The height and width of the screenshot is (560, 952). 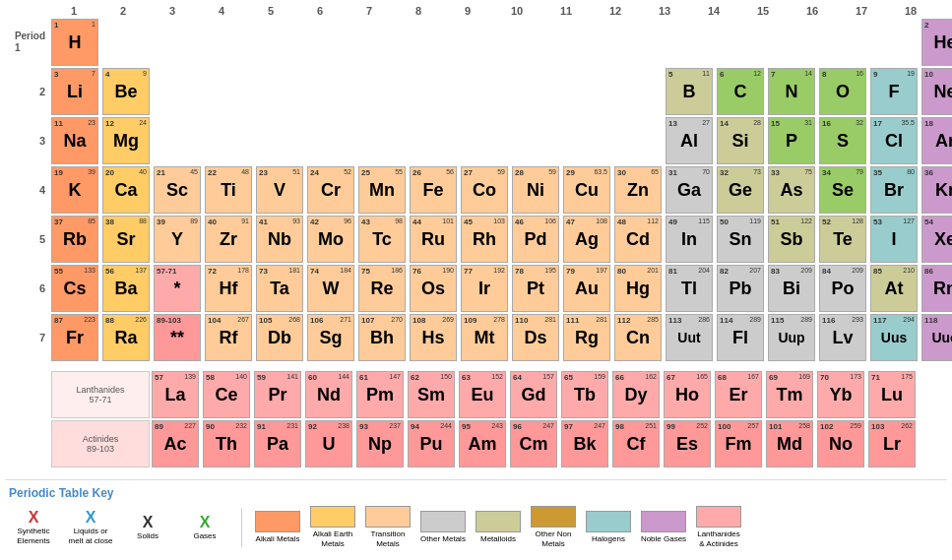 I want to click on element-cell: 48112Cd, so click(x=638, y=239).